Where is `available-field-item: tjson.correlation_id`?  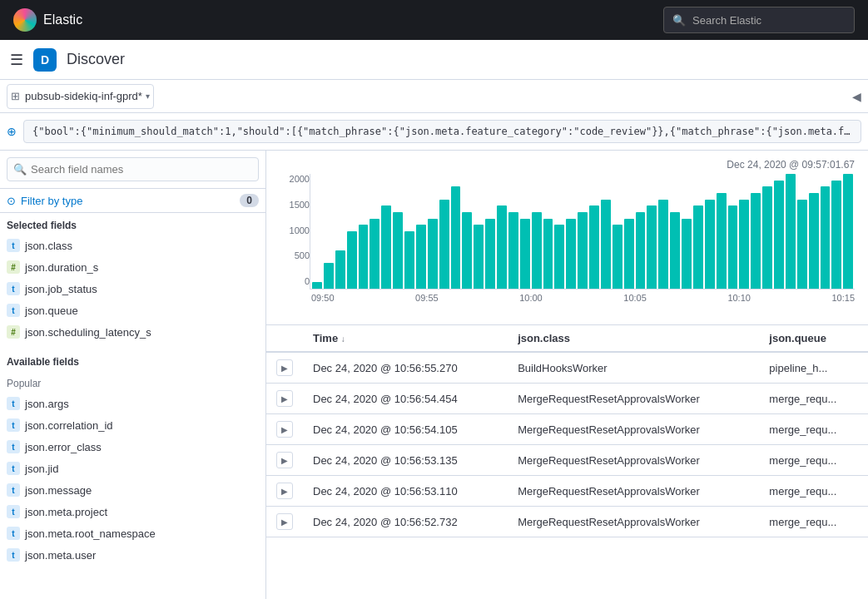 available-field-item: tjson.correlation_id is located at coordinates (133, 425).